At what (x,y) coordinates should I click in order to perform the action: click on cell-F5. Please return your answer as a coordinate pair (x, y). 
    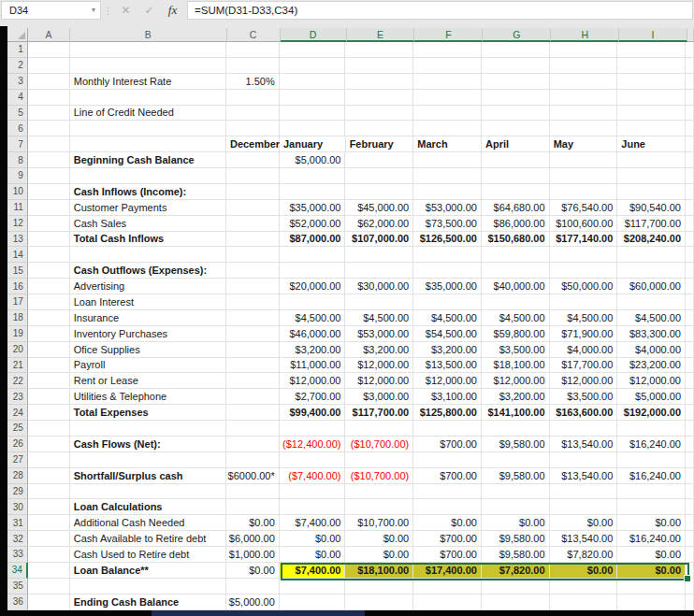
    Looking at the image, I should click on (447, 114).